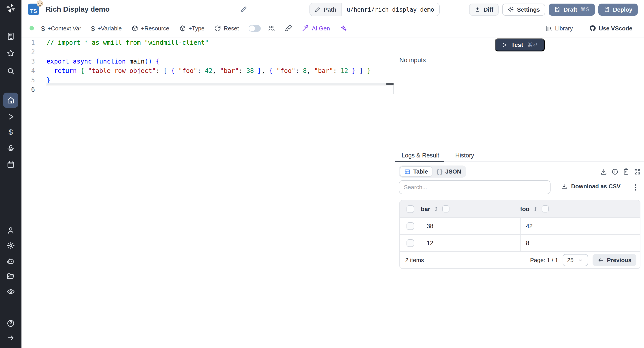 The width and height of the screenshot is (644, 348). I want to click on sort-icon, so click(436, 209).